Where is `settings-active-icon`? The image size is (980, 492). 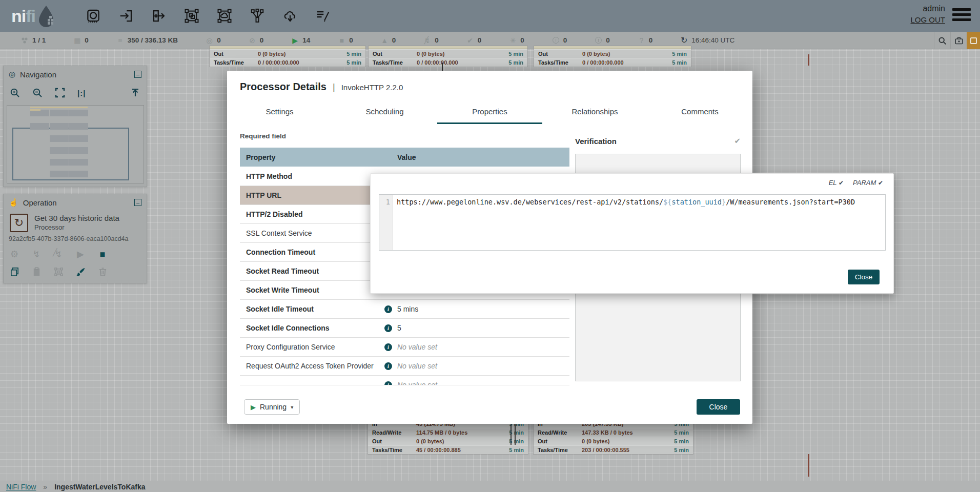 settings-active-icon is located at coordinates (973, 40).